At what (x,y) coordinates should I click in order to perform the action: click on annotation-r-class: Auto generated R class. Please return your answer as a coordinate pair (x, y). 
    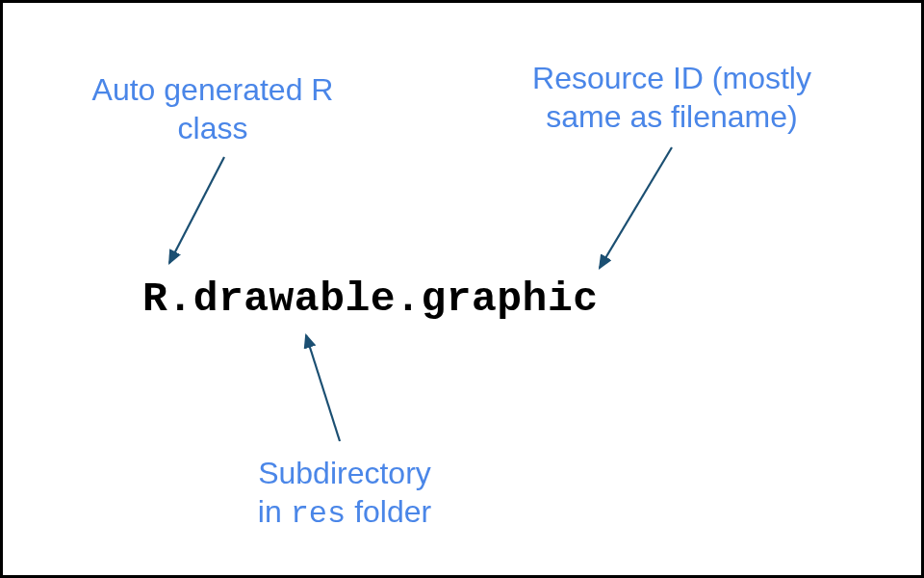
    Looking at the image, I should click on (213, 109).